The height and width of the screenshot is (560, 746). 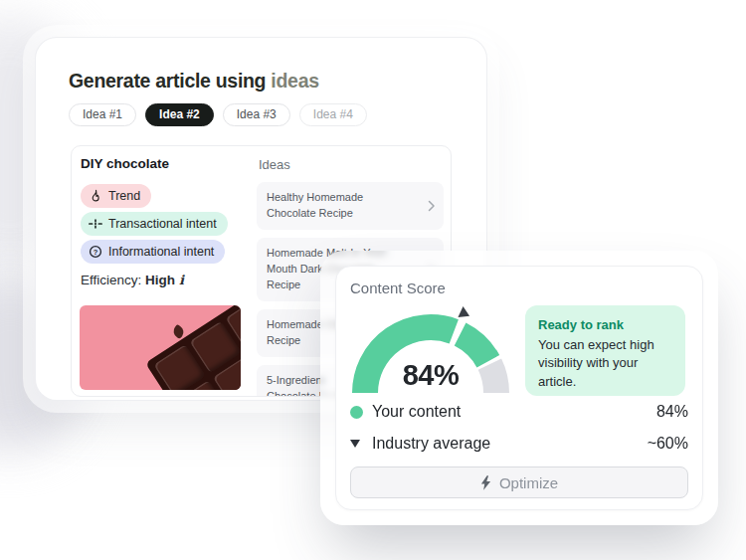 What do you see at coordinates (519, 482) in the screenshot?
I see `optimize-button: Optimize` at bounding box center [519, 482].